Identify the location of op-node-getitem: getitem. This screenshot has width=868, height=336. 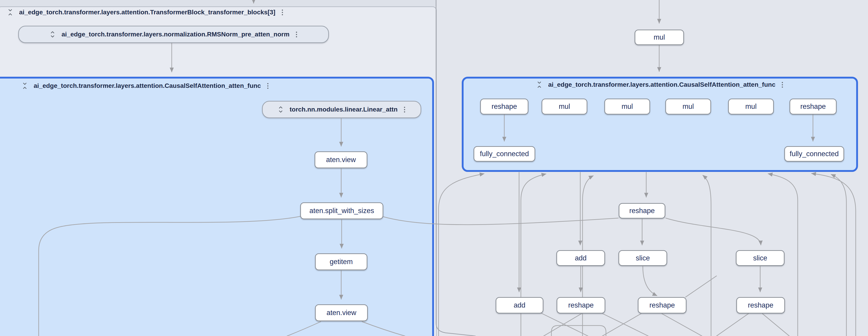
(341, 262).